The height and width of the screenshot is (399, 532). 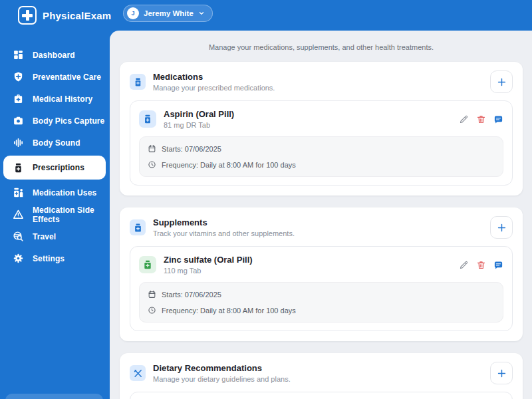 I want to click on sidebar-item-settings: Settings, so click(x=55, y=258).